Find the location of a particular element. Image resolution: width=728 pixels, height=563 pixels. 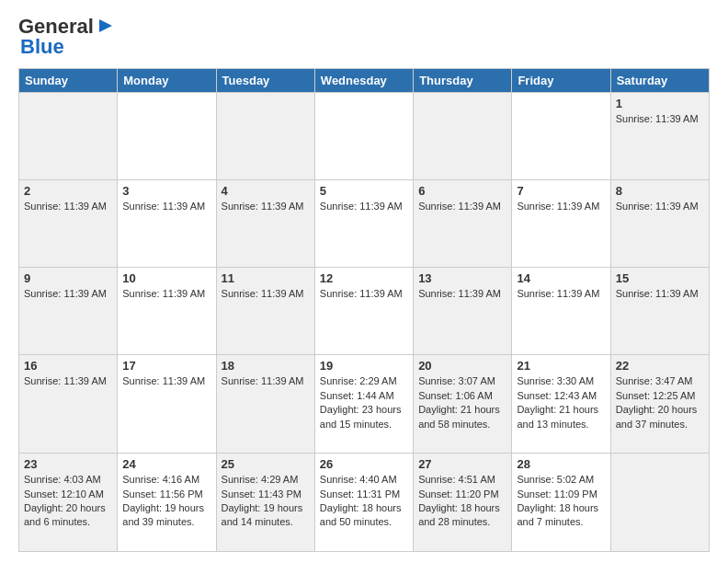

day-info: Sunrise: 4:03 AMSunset: 12:10 AMDaylight… is located at coordinates (68, 501).